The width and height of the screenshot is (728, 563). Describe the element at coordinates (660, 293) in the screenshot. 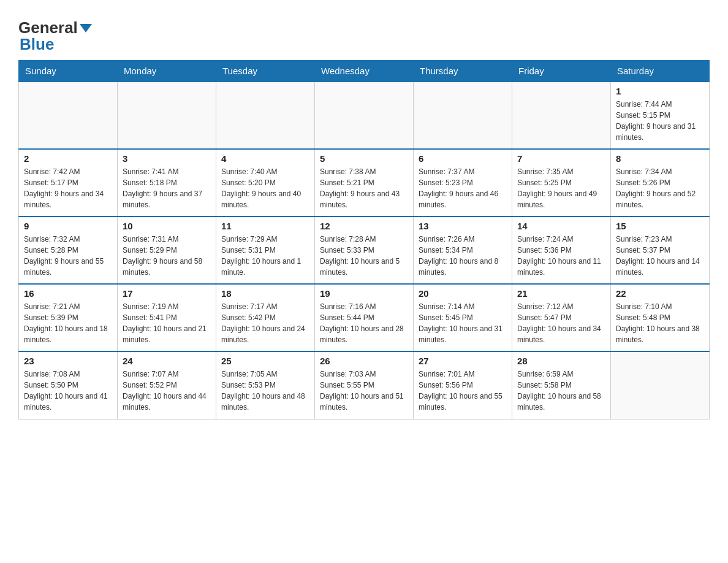

I see `day-number: 22` at that location.